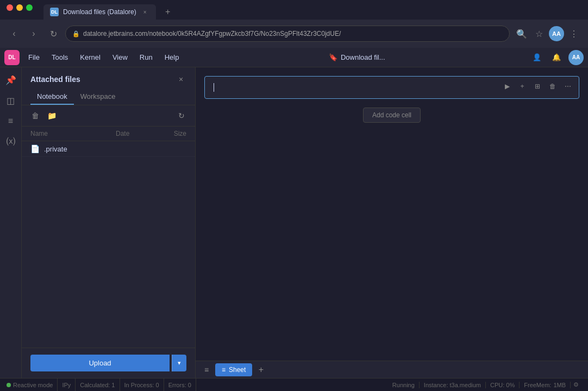  I want to click on notebook-title-container: 🔖 Download fil..., so click(357, 58).